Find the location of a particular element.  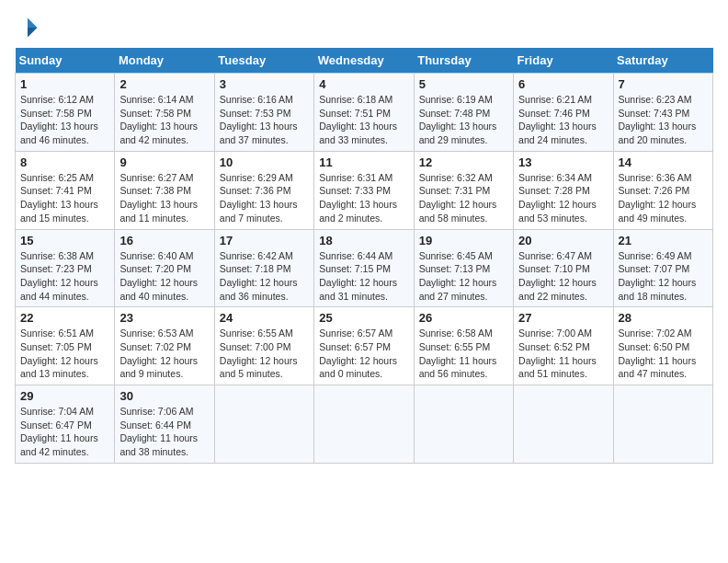

day-info: Sunrise: 6:21 AM Sunset: 7:46 PM Dayligh… is located at coordinates (563, 120).